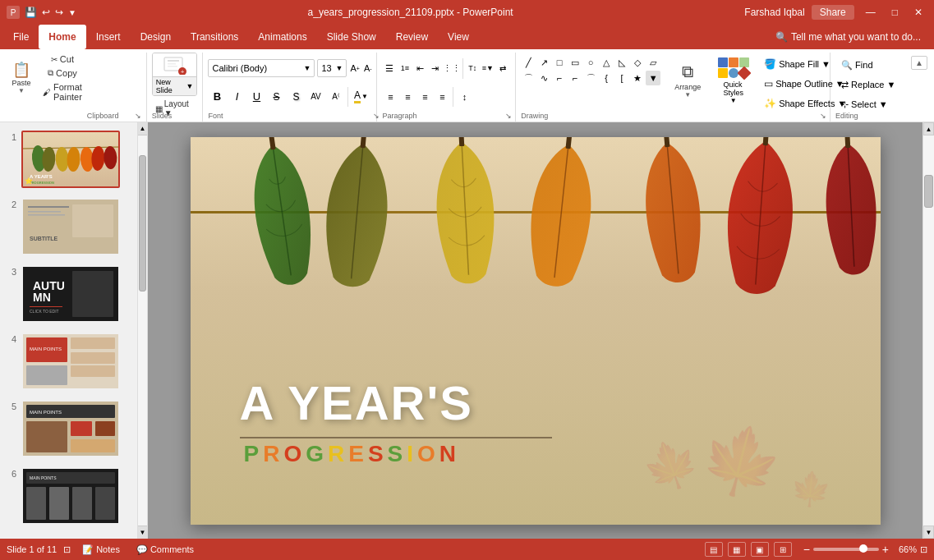 The width and height of the screenshot is (934, 560). What do you see at coordinates (368, 68) in the screenshot?
I see `decrease-font-button: A-` at bounding box center [368, 68].